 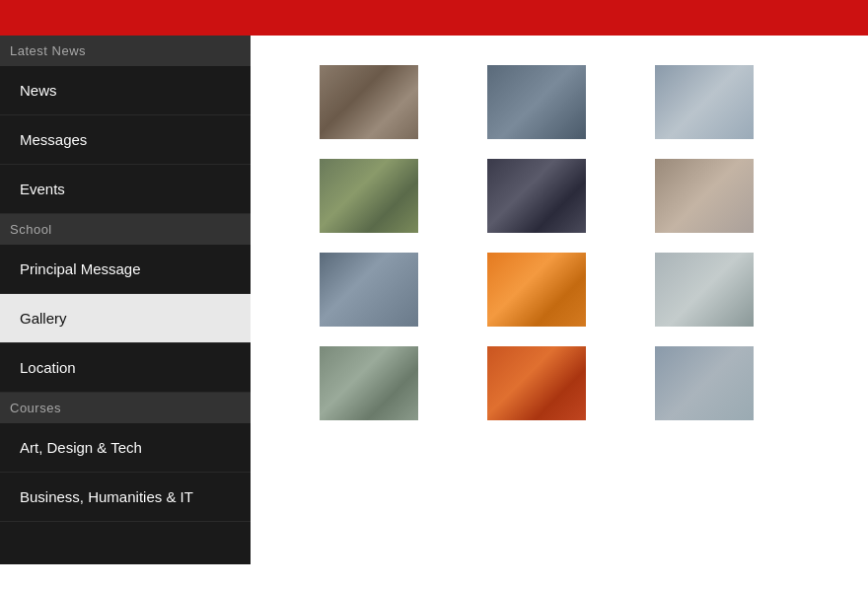 What do you see at coordinates (125, 51) in the screenshot?
I see `sidebar-section-latest-news: Latest News` at bounding box center [125, 51].